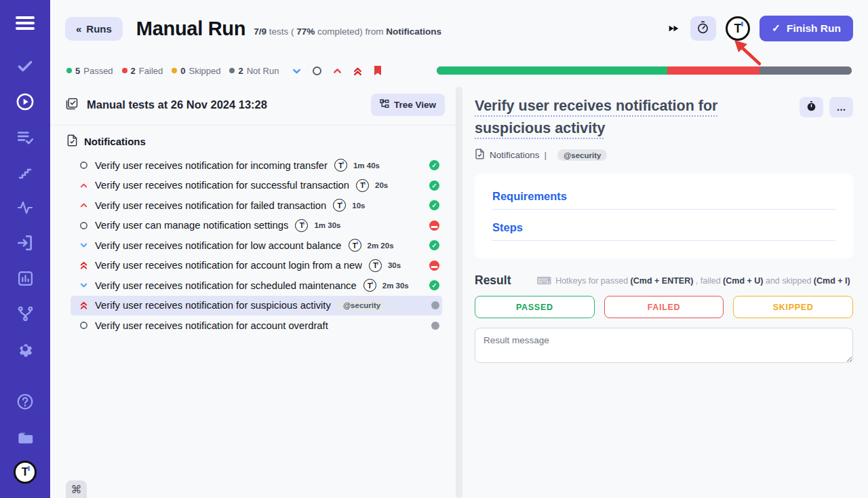 The image size is (868, 498). Describe the element at coordinates (811, 107) in the screenshot. I see `detail-timer-button` at that location.